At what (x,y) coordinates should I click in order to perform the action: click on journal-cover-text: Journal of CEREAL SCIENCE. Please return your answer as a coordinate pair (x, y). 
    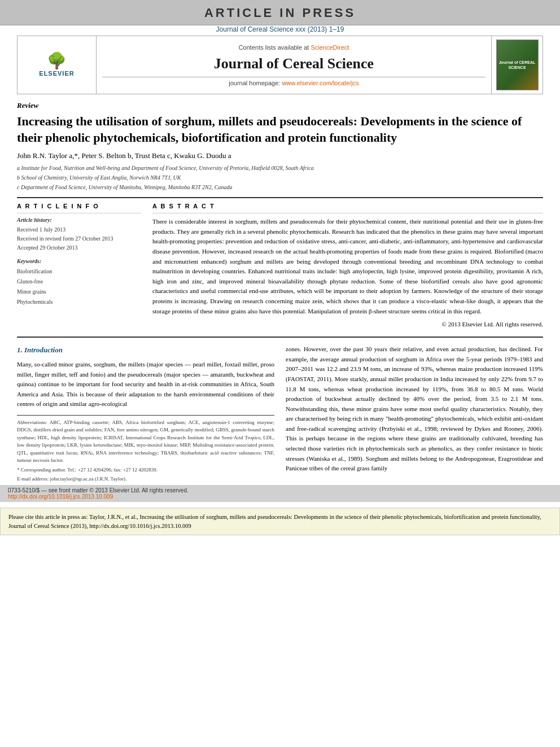
    Looking at the image, I should click on (517, 65).